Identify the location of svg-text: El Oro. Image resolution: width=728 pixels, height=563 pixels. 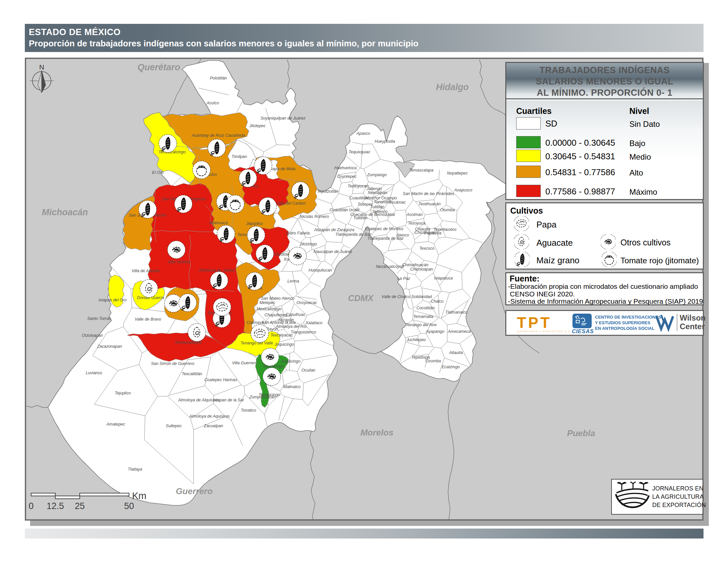
(158, 172).